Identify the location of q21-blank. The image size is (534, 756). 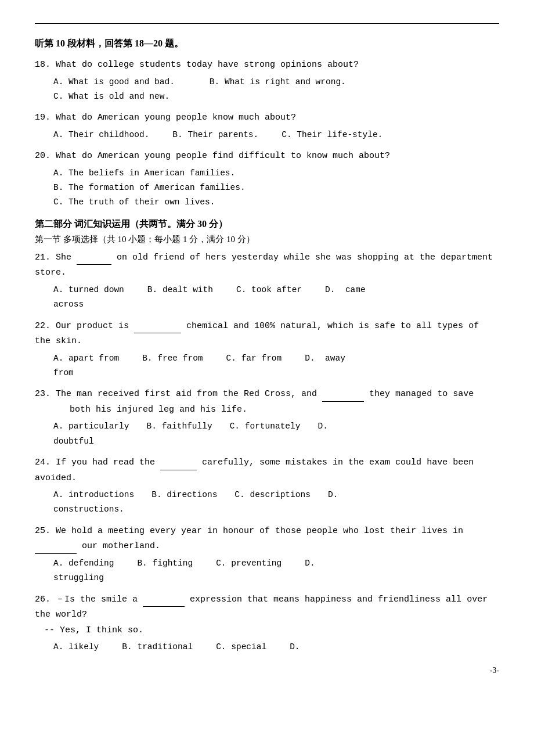
(94, 258).